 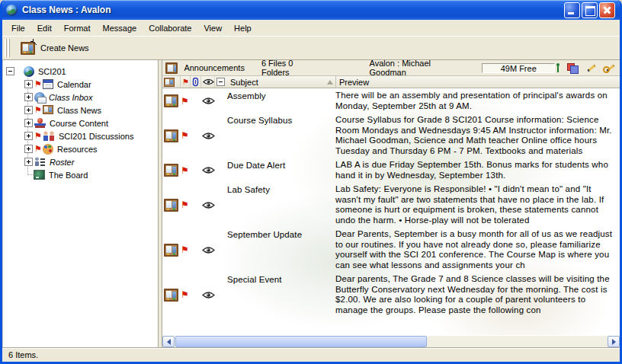 I want to click on menu-format: Format, so click(x=78, y=28).